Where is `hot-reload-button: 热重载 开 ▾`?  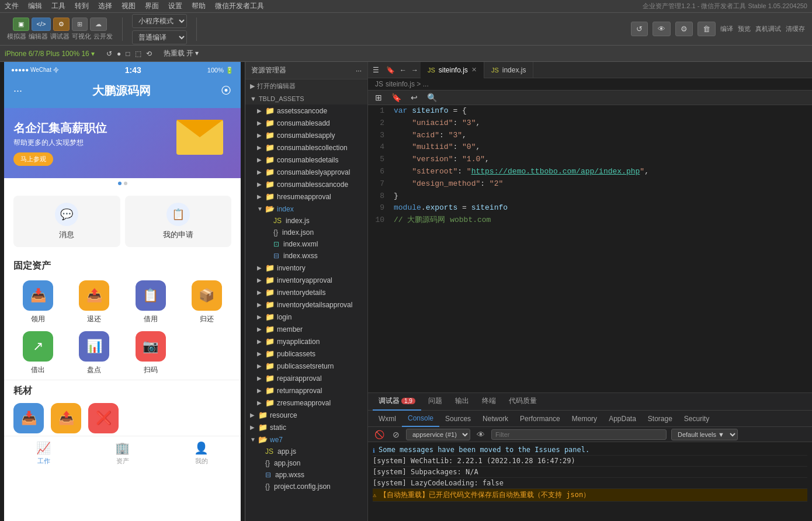
hot-reload-button: 热重载 开 ▾ is located at coordinates (181, 54).